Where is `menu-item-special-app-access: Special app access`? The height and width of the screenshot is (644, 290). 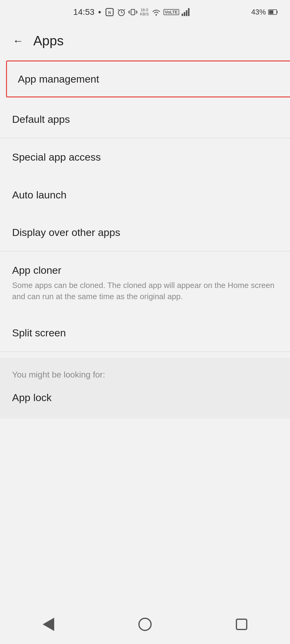 menu-item-special-app-access: Special app access is located at coordinates (145, 157).